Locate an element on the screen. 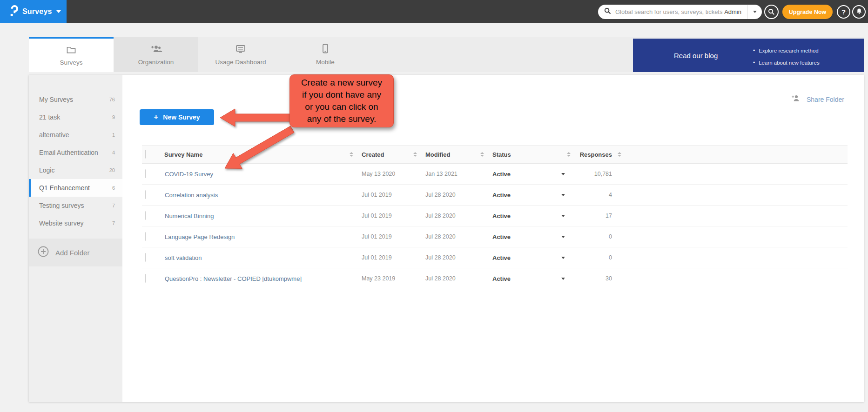 This screenshot has height=412, width=868. column-header-responses: Responses is located at coordinates (596, 154).